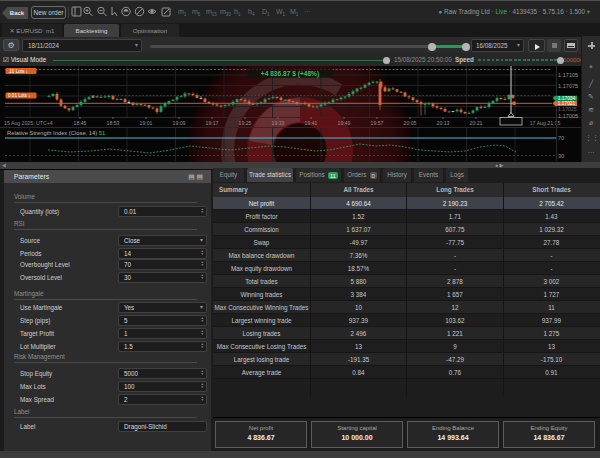 The width and height of the screenshot is (600, 458). Describe the element at coordinates (146, 123) in the screenshot. I see `svg-text: 19:01` at that location.